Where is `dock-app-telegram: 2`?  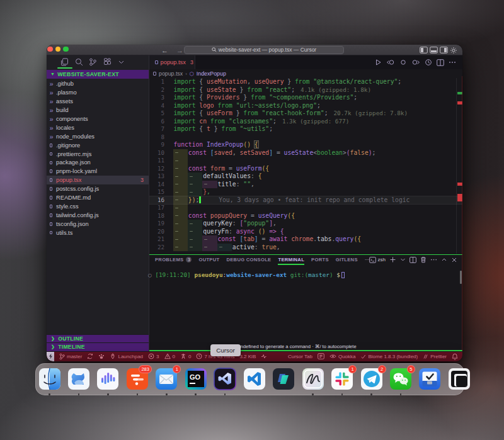
dock-app-telegram: 2 is located at coordinates (372, 379).